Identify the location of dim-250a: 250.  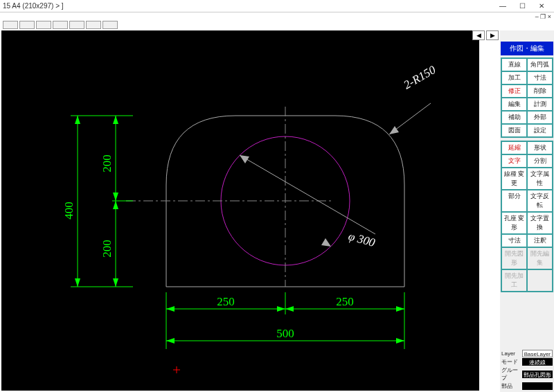
(226, 302).